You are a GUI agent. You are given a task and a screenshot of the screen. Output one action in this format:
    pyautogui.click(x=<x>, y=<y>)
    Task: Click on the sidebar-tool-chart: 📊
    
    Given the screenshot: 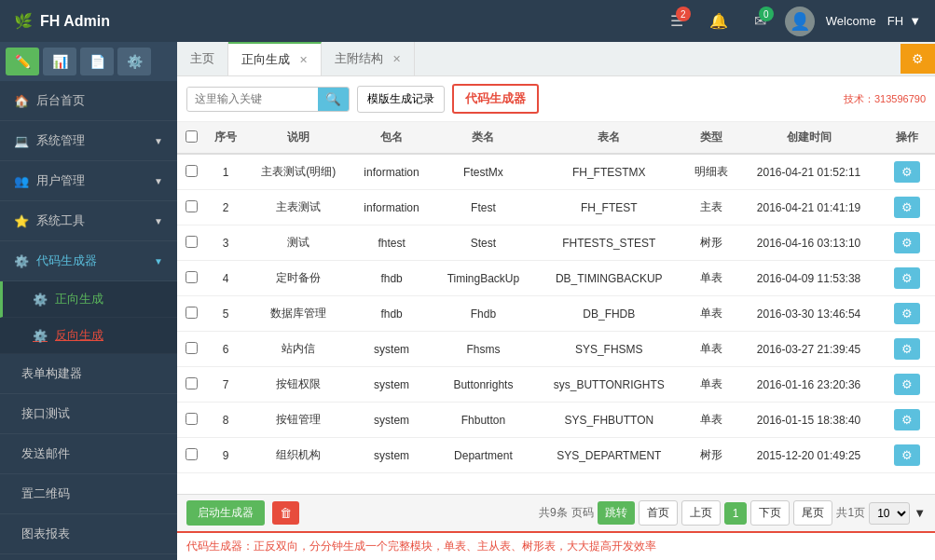 What is the action you would take?
    pyautogui.click(x=60, y=61)
    